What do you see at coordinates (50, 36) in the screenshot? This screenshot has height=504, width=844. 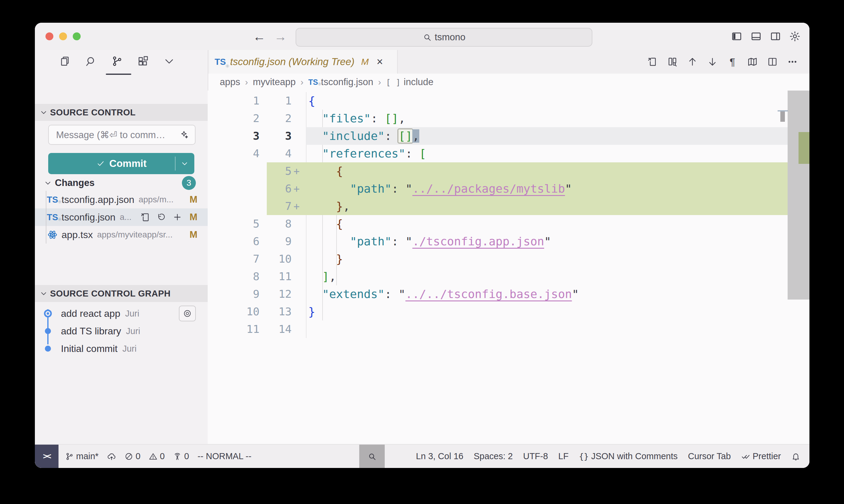 I see `close-window-button` at bounding box center [50, 36].